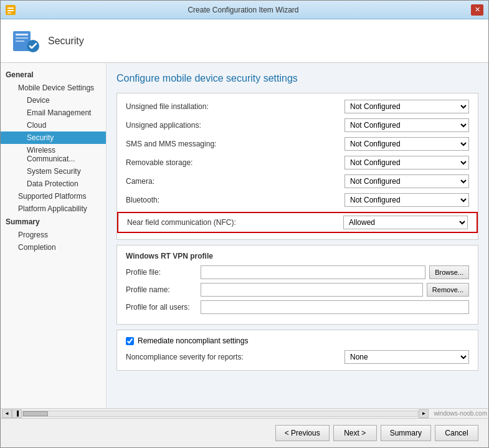  What do you see at coordinates (407, 181) in the screenshot?
I see `camera-select: Not Configured Allowed Not Allowed` at bounding box center [407, 181].